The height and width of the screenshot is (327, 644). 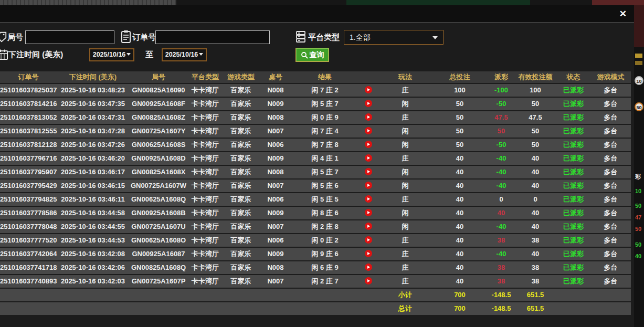 I want to click on cell-valid_bet: 38, so click(x=535, y=240).